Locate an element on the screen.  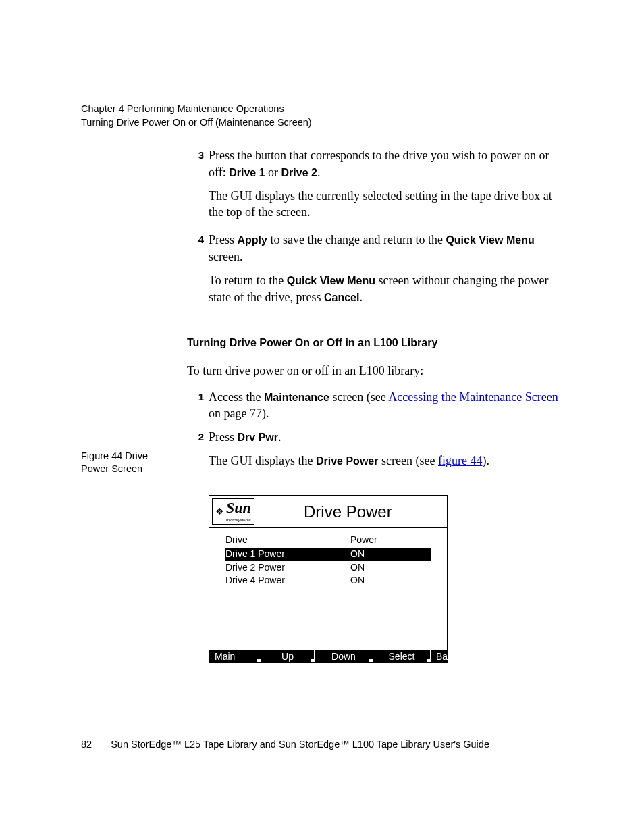
figure-footer: Main Up Down Select Back is located at coordinates (328, 656).